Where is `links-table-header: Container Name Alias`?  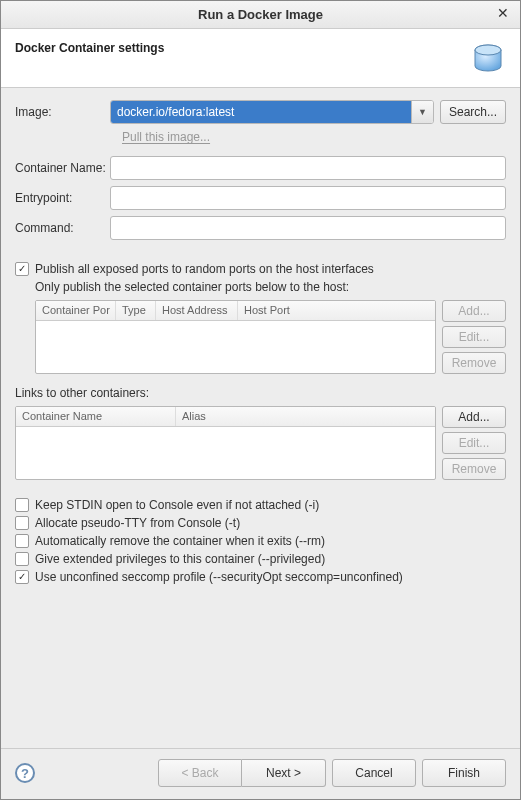 links-table-header: Container Name Alias is located at coordinates (226, 417).